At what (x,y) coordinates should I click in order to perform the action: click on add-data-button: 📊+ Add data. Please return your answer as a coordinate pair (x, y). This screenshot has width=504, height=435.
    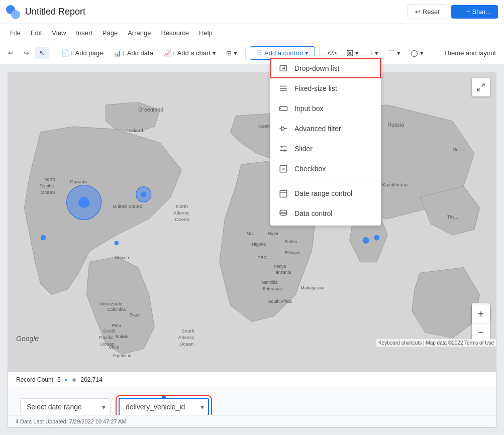
    Looking at the image, I should click on (133, 53).